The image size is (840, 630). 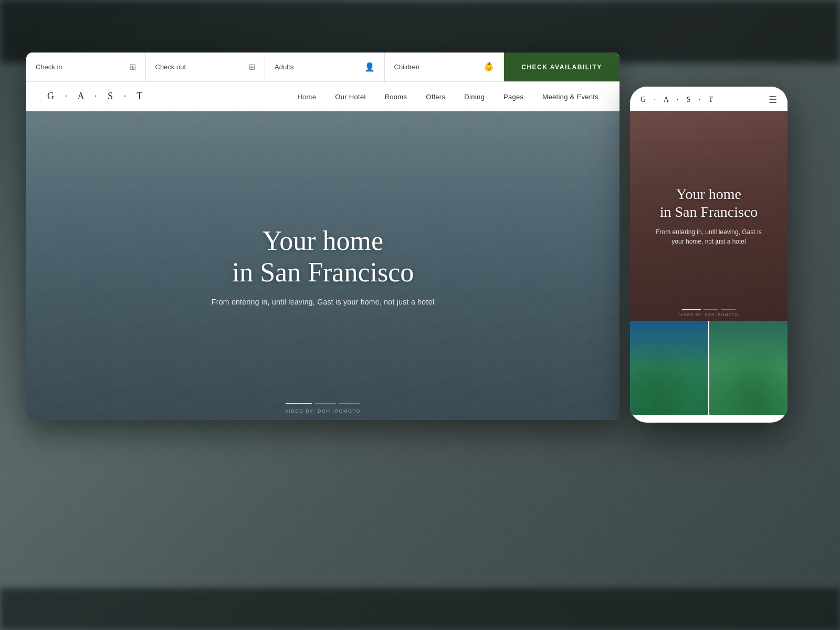 I want to click on bg-blur-bottom, so click(x=420, y=609).